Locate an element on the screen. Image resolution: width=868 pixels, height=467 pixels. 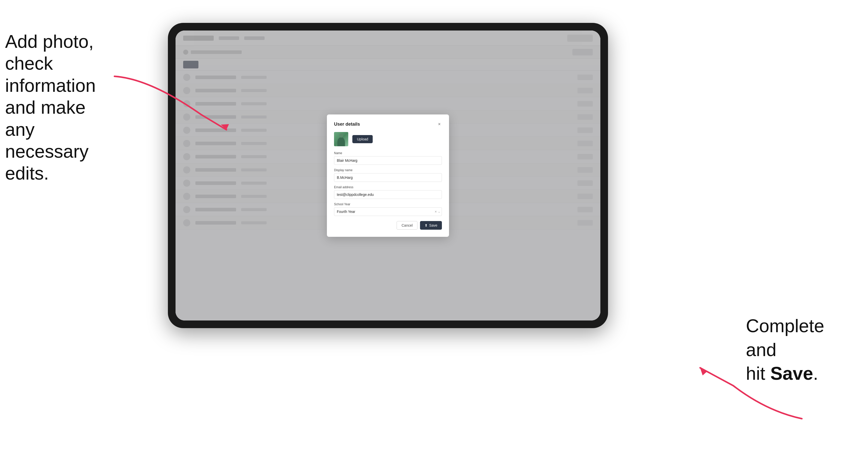
modal-close-button: × is located at coordinates (439, 124).